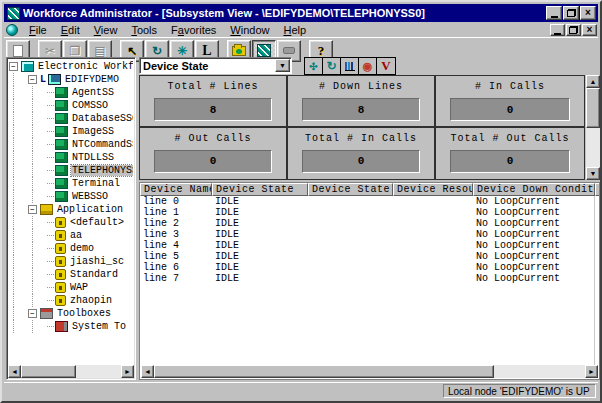 Image resolution: width=602 pixels, height=403 pixels. Describe the element at coordinates (370, 278) in the screenshot. I see `table-row: line 7IDLENo LoopCurrent` at that location.